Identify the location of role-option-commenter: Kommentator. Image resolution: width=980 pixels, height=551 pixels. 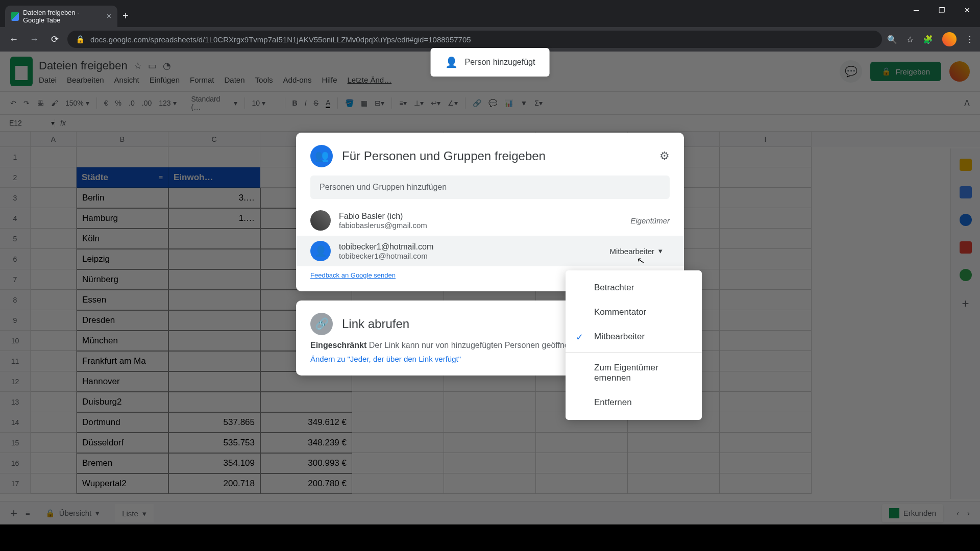
(634, 312).